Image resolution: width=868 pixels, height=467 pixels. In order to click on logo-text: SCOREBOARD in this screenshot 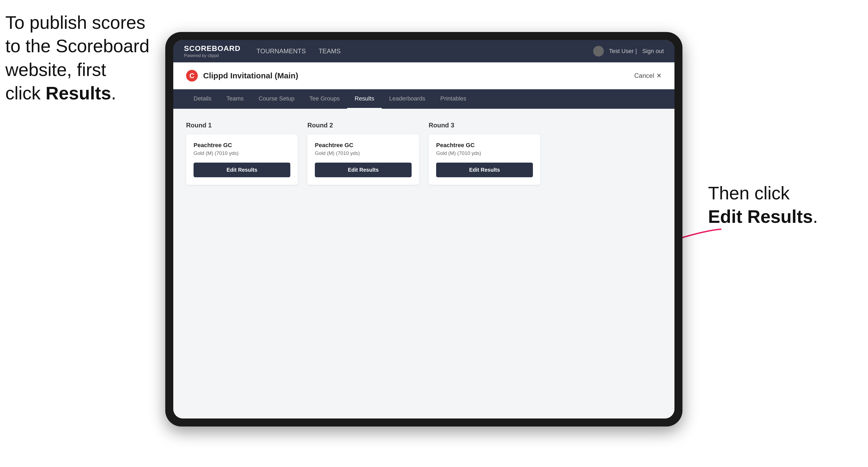, I will do `click(212, 49)`.